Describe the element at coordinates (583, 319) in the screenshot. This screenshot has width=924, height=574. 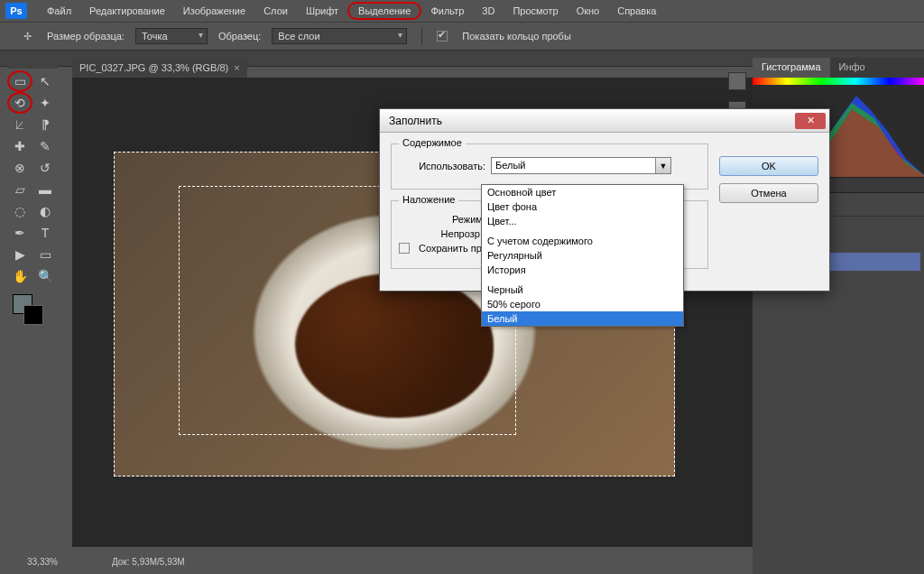
I see `dropdown-option-selected: Белый` at that location.